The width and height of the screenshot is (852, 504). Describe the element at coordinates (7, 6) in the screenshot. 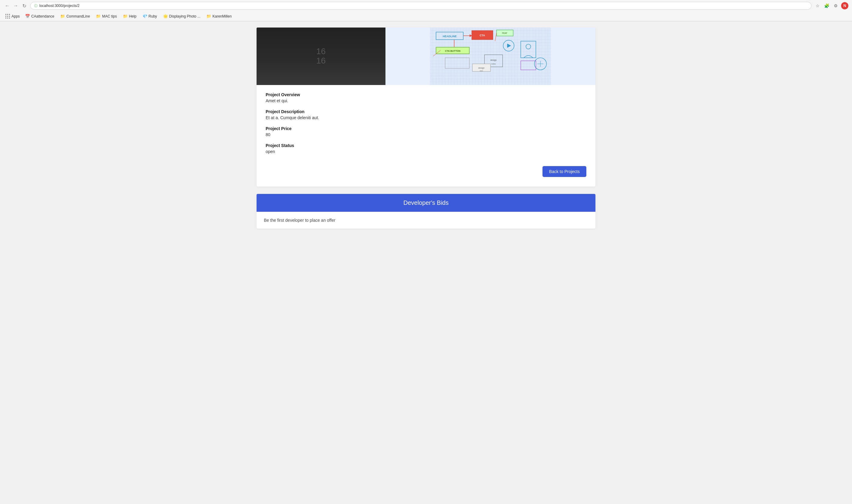

I see `back-nav-button: ←` at that location.